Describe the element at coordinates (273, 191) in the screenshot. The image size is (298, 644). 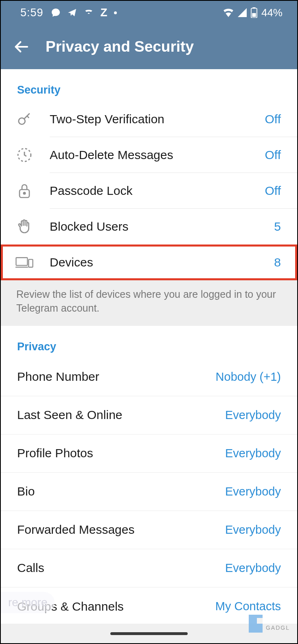
I see `passcode-lock-value: Off` at that location.